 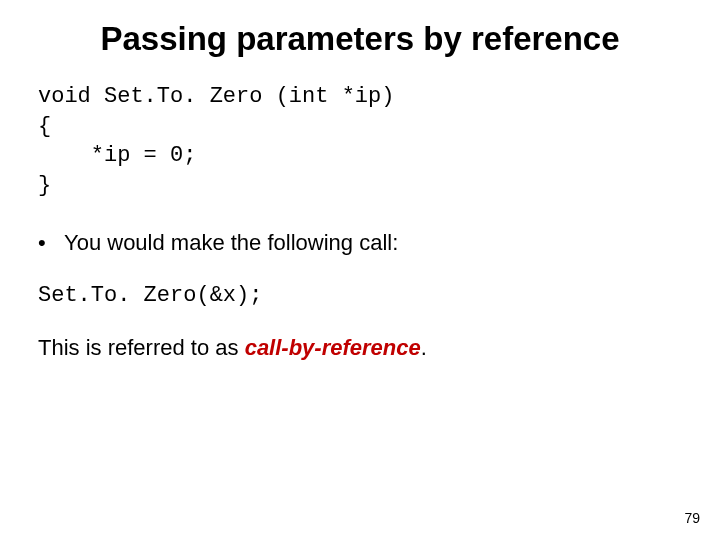 I want to click on code-line-2: {, so click(x=44, y=126).